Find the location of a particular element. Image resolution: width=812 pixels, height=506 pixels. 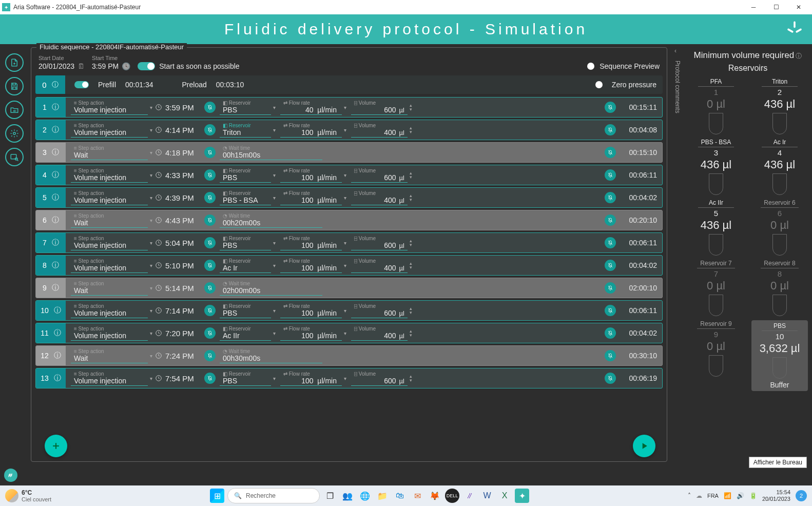

asap-toggle is located at coordinates (146, 66).